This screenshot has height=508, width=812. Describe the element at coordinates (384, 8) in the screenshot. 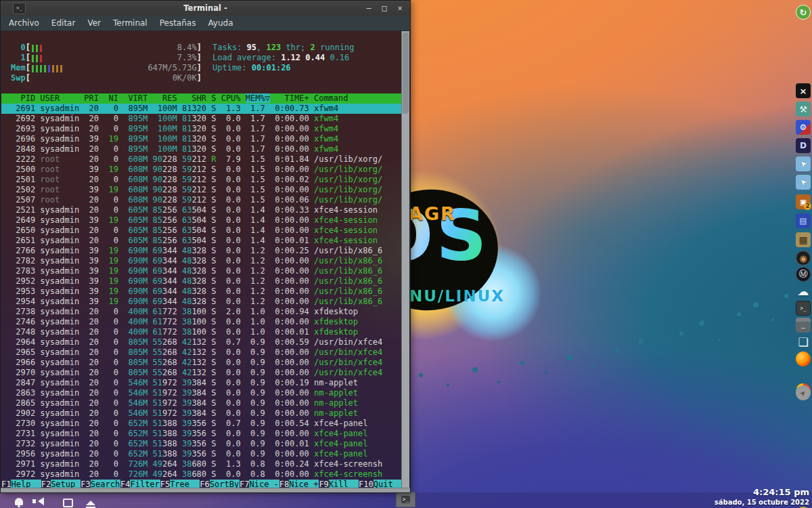

I see `maximize-button: □` at that location.